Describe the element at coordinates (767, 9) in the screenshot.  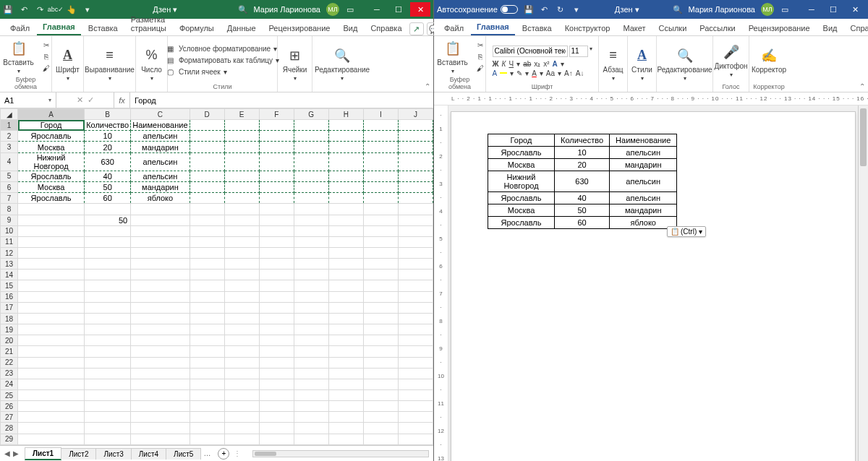
I see `avatar: МЛ` at that location.